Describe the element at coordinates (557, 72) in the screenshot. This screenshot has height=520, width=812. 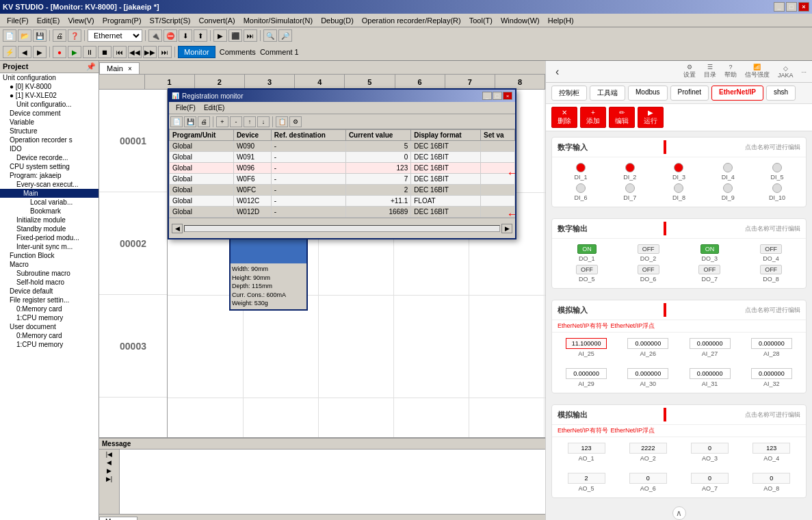
I see `rp-back-button: ‹` at that location.